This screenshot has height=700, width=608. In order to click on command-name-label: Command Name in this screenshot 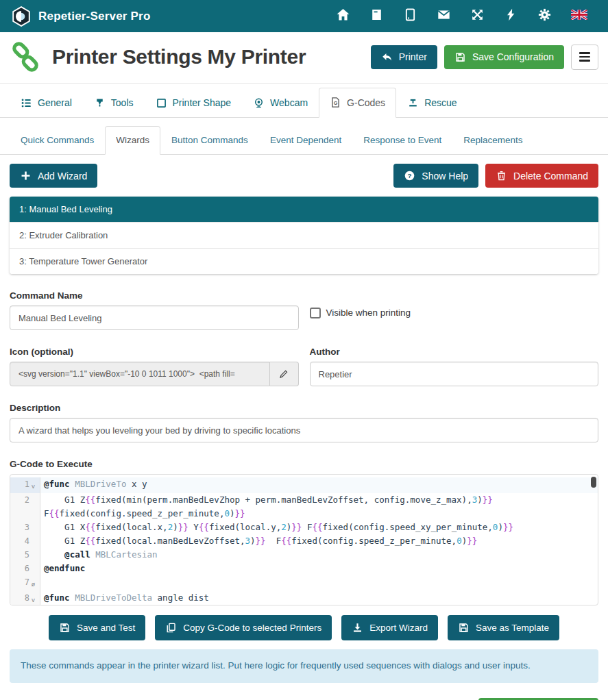, I will do `click(154, 296)`.